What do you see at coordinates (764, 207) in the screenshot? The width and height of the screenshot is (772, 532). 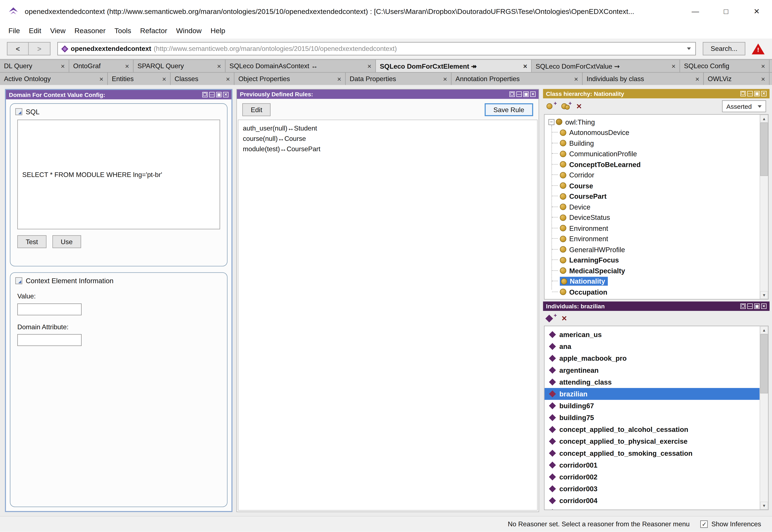 I see `class-tree-scrollbar: ▲ ▼` at bounding box center [764, 207].